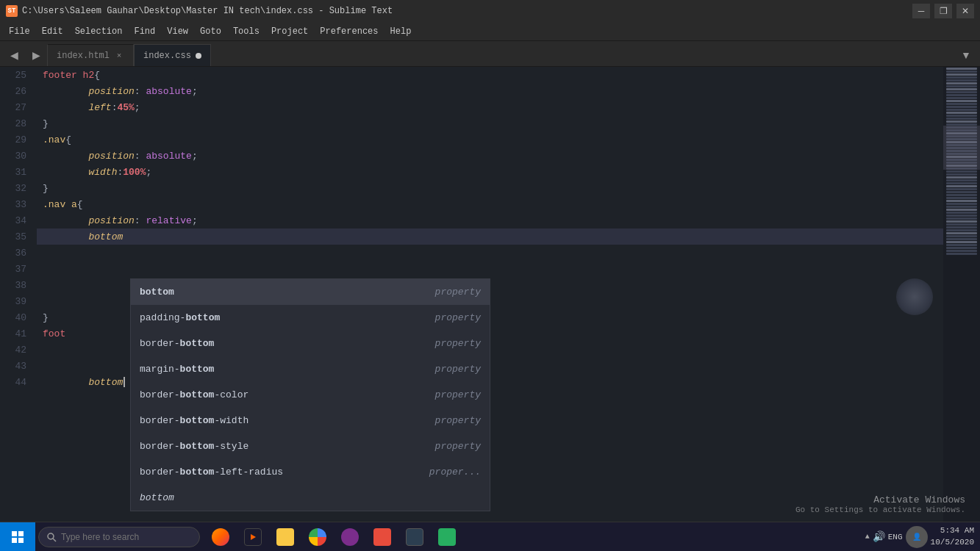 The height and width of the screenshot is (551, 980). What do you see at coordinates (18, 253) in the screenshot?
I see `line-num-36: 36` at bounding box center [18, 253].